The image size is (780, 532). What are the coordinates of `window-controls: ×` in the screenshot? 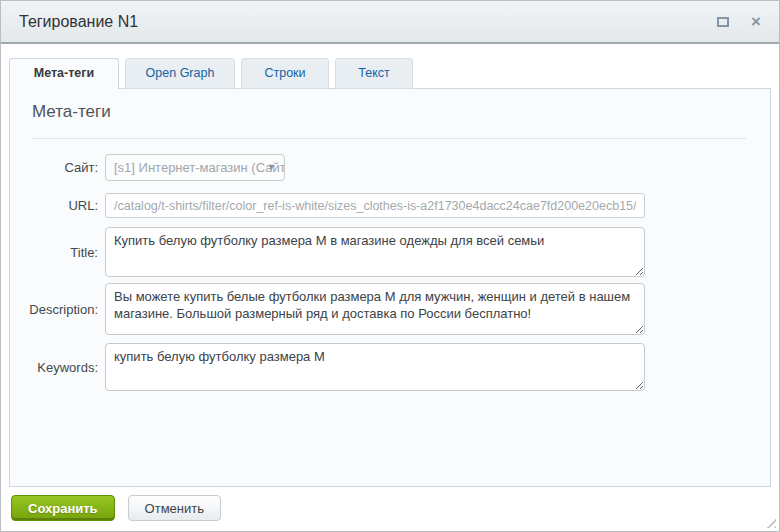 It's located at (739, 22).